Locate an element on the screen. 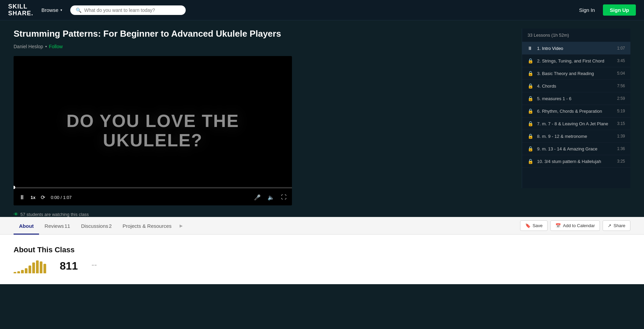  share-icon: ↗ is located at coordinates (610, 225).